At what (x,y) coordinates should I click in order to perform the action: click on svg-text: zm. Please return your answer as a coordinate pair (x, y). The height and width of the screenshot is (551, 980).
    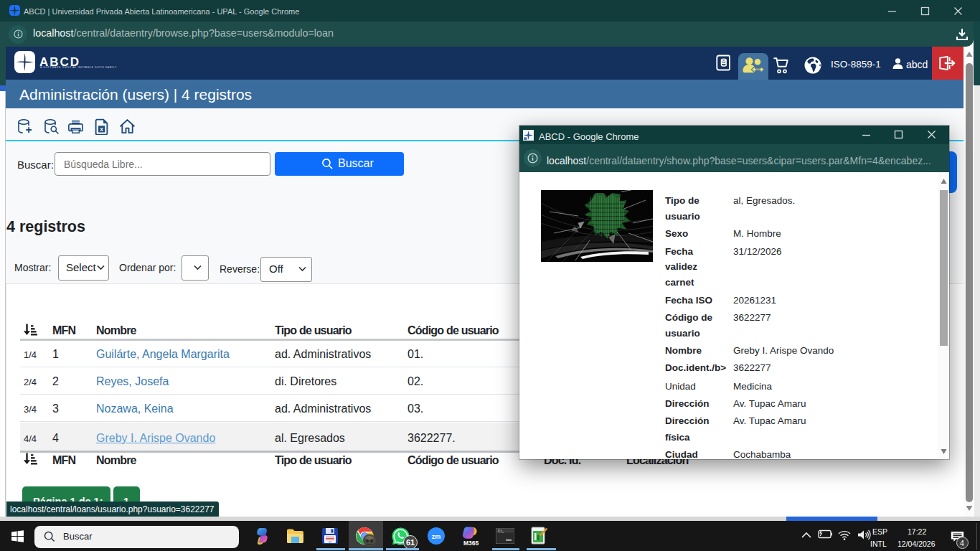
    Looking at the image, I should click on (436, 537).